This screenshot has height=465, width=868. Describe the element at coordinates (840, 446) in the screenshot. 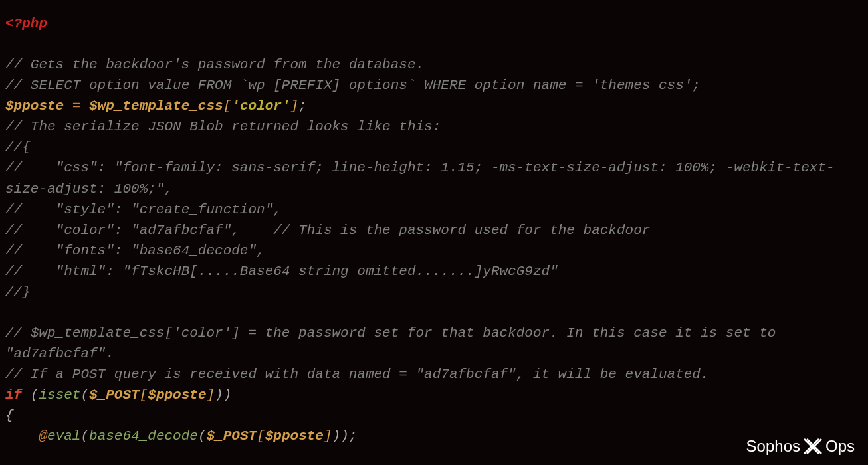

I see `watermark-brand-2: Ops` at that location.